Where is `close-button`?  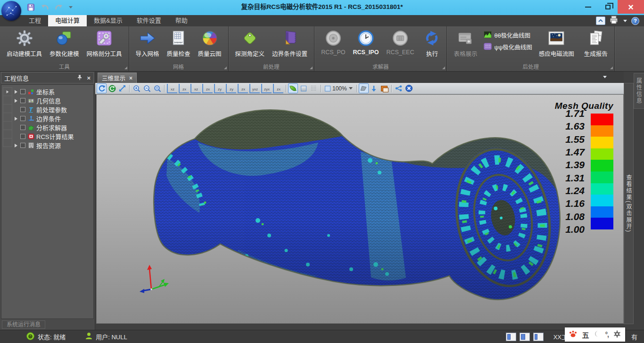 close-button is located at coordinates (631, 7).